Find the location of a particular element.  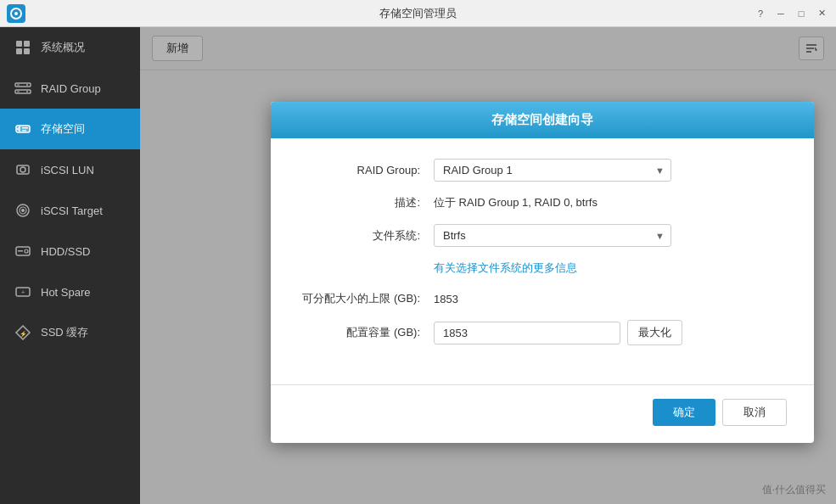

sidebar-item-raidgroup: RAID Group is located at coordinates (70, 88).